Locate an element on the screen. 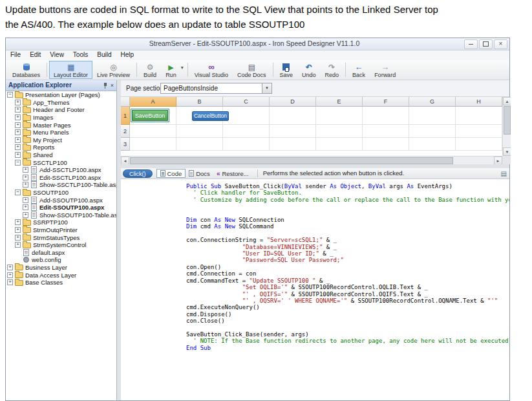 This screenshot has height=401, width=532. column-header-f: F is located at coordinates (386, 102).